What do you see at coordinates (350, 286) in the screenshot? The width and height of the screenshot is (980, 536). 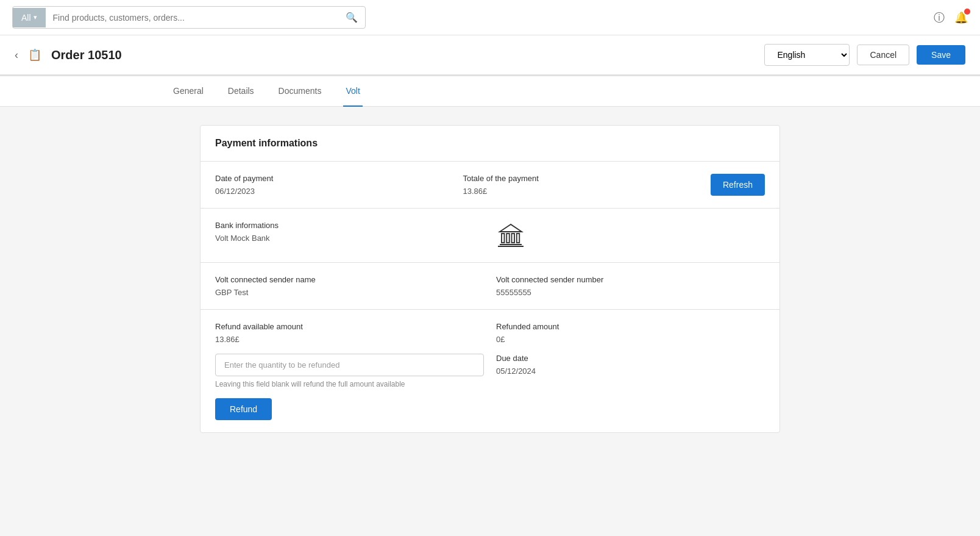 I see `sender-name-group: Volt connected sender name GBP Test` at bounding box center [350, 286].